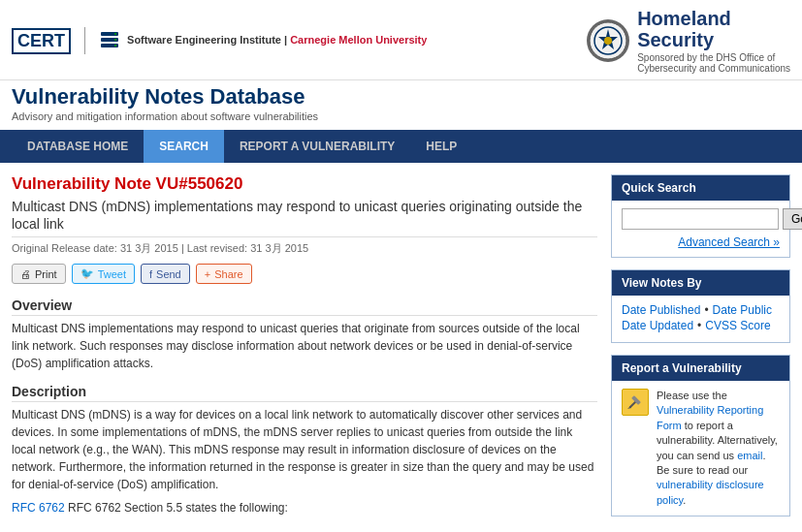 Image resolution: width=802 pixels, height=532 pixels. What do you see at coordinates (184, 146) in the screenshot?
I see `nav-search: SEARCH` at bounding box center [184, 146].